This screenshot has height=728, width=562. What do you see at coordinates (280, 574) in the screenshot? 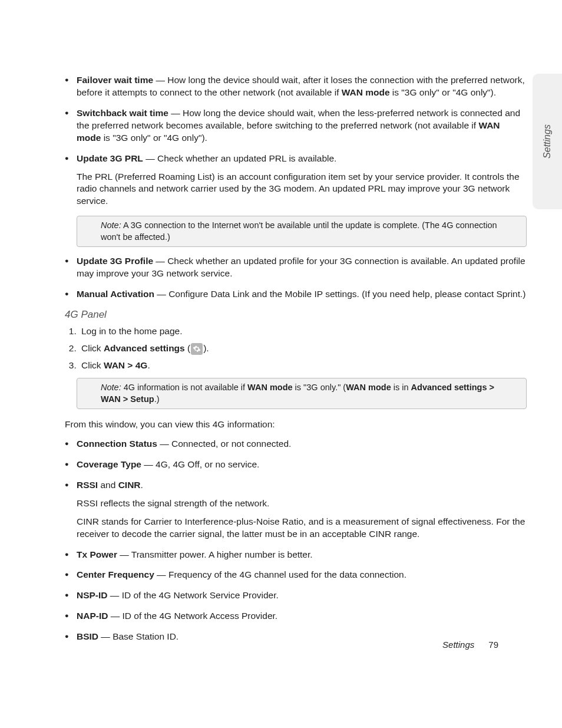
I see `term-text: — Frequency of the 4G channel used for t…` at bounding box center [280, 574].